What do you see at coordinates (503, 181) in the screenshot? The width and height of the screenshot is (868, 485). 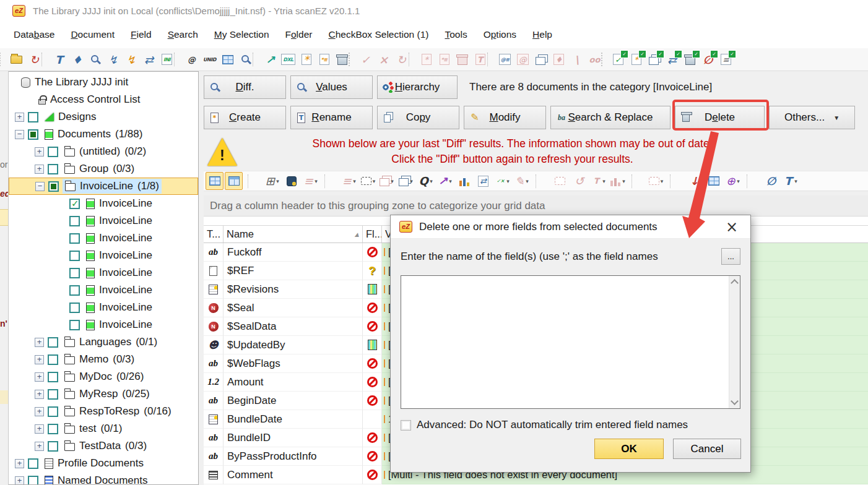 I see `check-uncheck-icon: ✓×` at bounding box center [503, 181].